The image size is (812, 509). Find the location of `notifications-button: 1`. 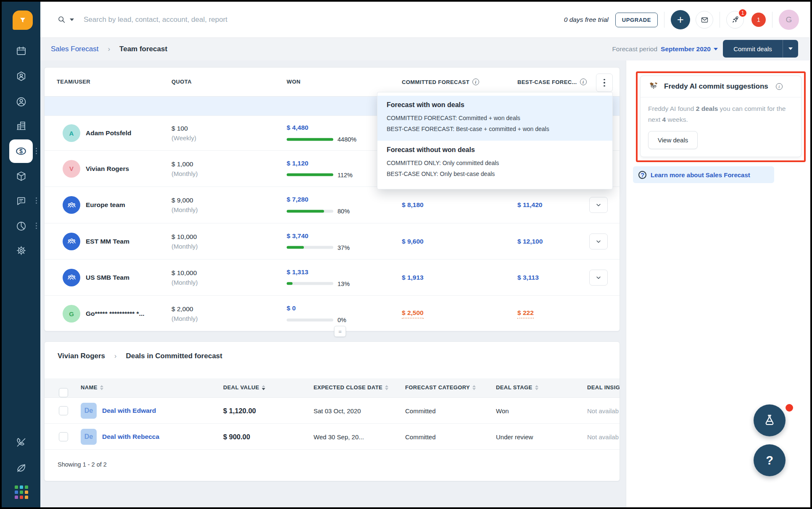

notifications-button: 1 is located at coordinates (759, 20).